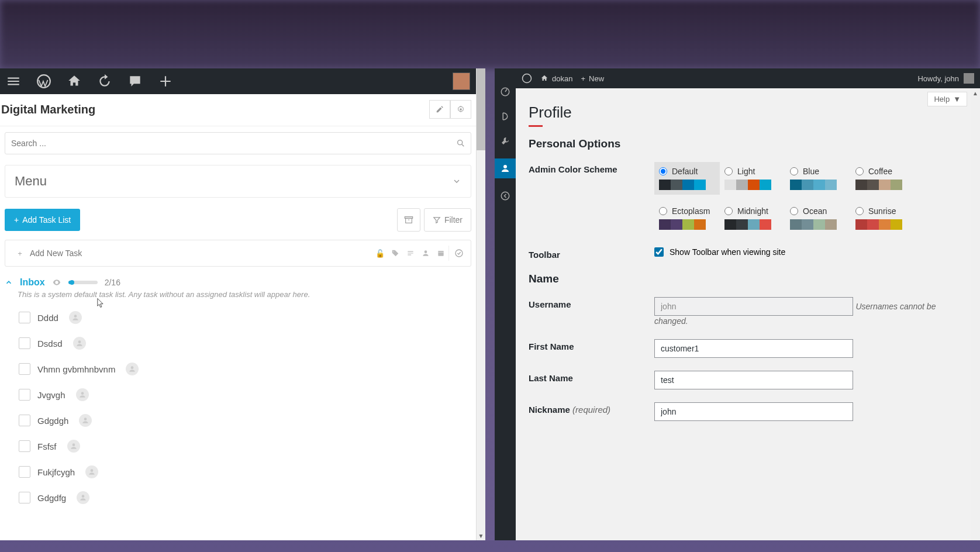 The height and width of the screenshot is (552, 980). What do you see at coordinates (244, 472) in the screenshot?
I see `task-row: Fukjfcygh` at bounding box center [244, 472].